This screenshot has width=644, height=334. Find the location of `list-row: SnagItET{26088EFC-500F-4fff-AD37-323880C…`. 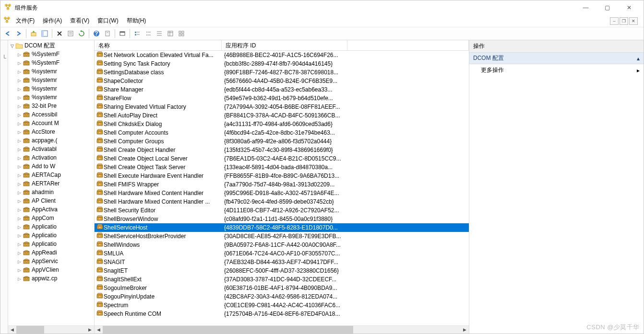

list-row: SnagItET{26088EFC-500F-4fff-AD37-323880C… is located at coordinates (282, 271).